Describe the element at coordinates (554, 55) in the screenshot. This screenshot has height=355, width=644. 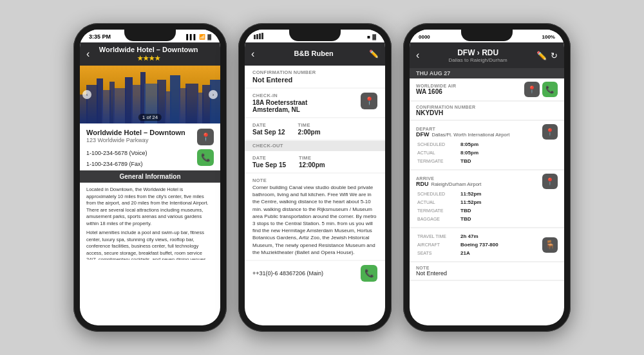
I see `refresh-icon-3: ↻` at that location.